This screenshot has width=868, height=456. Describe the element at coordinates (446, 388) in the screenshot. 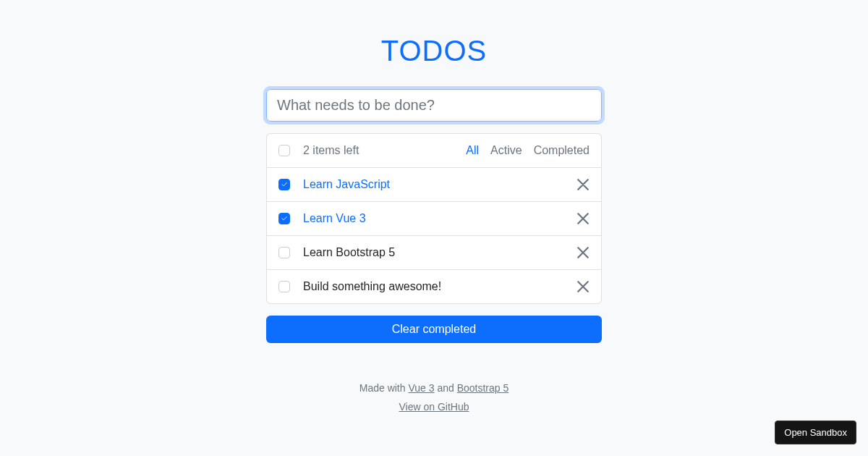

I see `footer-text: and` at that location.